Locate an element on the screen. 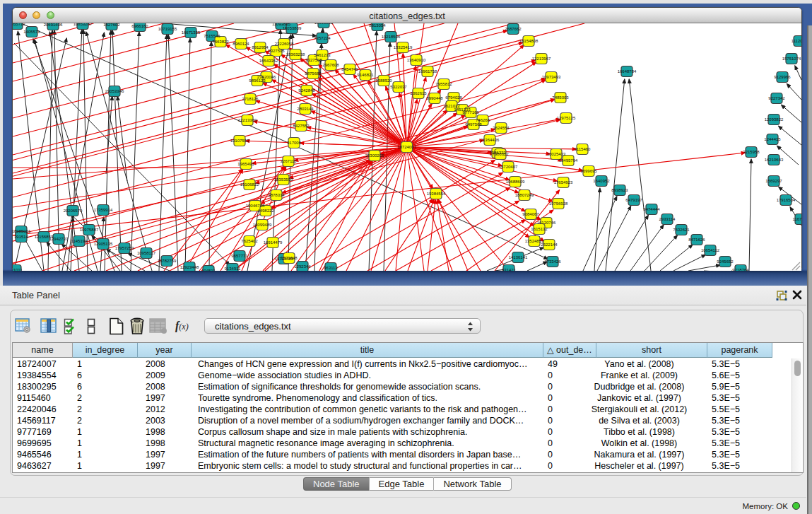 This screenshot has width=812, height=514. svg-text: 19384554 is located at coordinates (437, 194).